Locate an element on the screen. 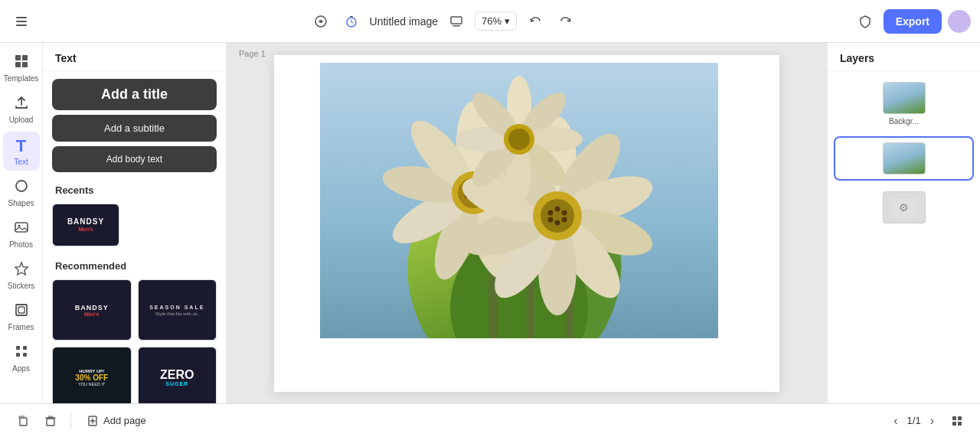 The width and height of the screenshot is (980, 437). shapes-icon is located at coordinates (21, 188).